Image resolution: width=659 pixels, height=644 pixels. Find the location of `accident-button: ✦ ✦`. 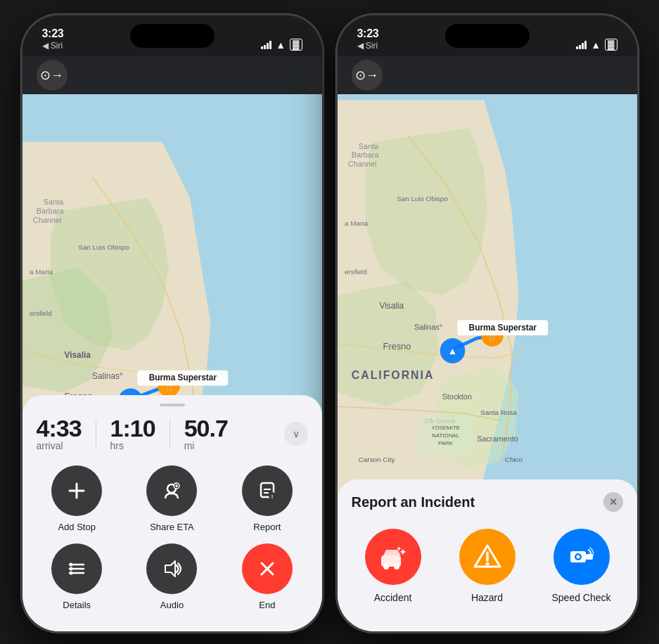

accident-button: ✦ ✦ is located at coordinates (393, 557).